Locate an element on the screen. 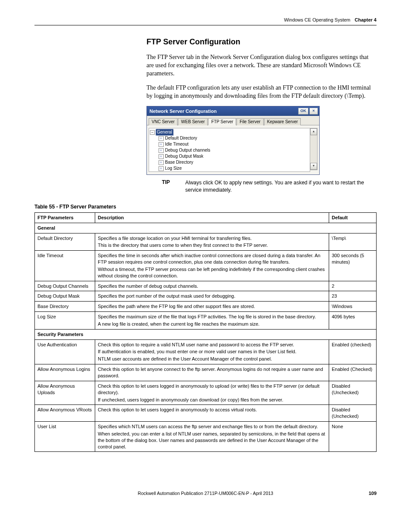 The image size is (411, 532). tip-label: TIP is located at coordinates (166, 186).